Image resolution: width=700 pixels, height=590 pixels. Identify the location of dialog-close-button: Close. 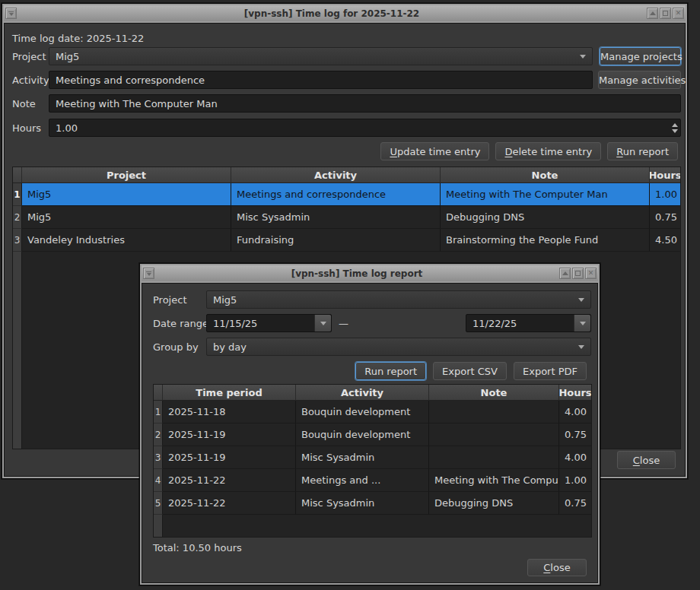
(557, 567).